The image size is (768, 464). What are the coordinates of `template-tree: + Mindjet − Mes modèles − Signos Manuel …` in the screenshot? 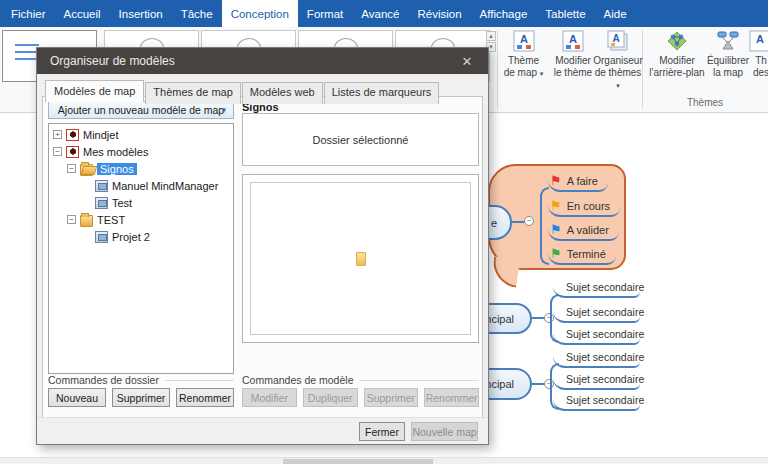 It's located at (141, 248).